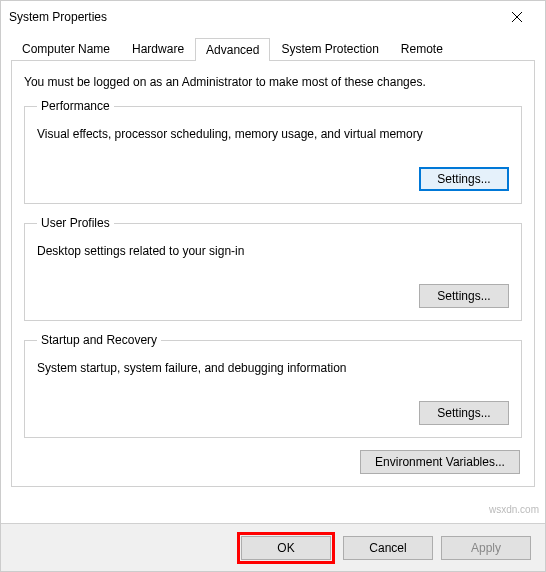 The height and width of the screenshot is (572, 546). What do you see at coordinates (273, 49) in the screenshot?
I see `tab-strip: Computer Name Hardware Advanced System P…` at bounding box center [273, 49].